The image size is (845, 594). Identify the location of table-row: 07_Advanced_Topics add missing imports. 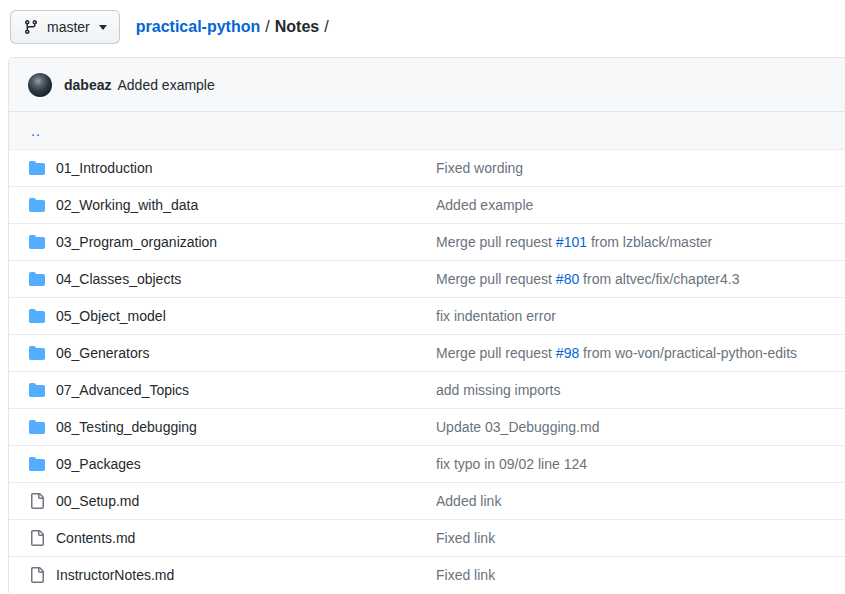
(427, 390).